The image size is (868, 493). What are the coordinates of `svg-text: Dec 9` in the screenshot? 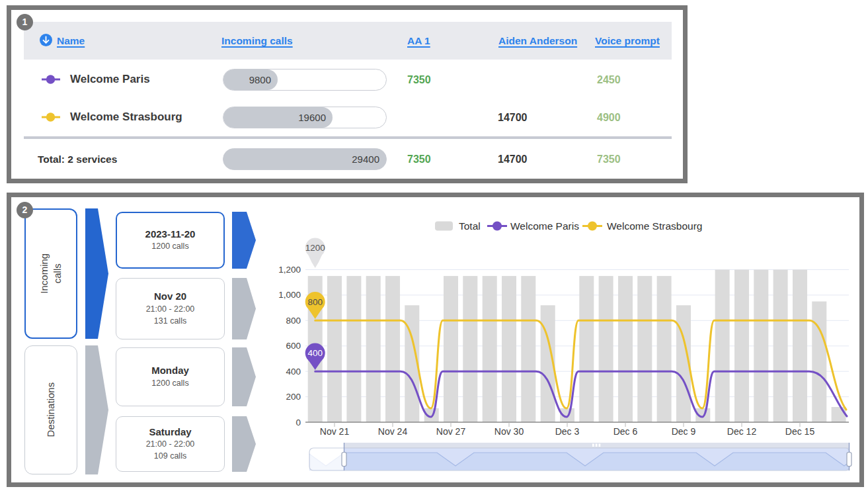 It's located at (684, 431).